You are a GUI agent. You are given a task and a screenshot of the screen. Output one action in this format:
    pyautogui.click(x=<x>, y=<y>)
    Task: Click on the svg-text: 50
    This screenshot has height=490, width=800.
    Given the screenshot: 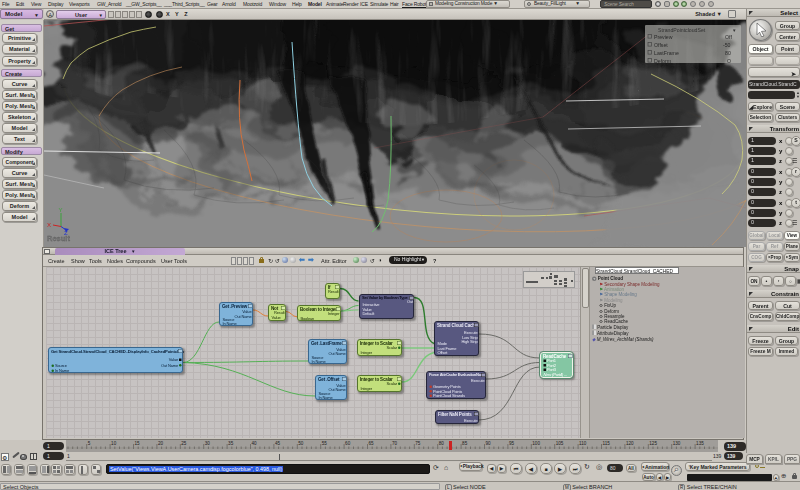 What is the action you would take?
    pyautogui.click(x=301, y=444)
    